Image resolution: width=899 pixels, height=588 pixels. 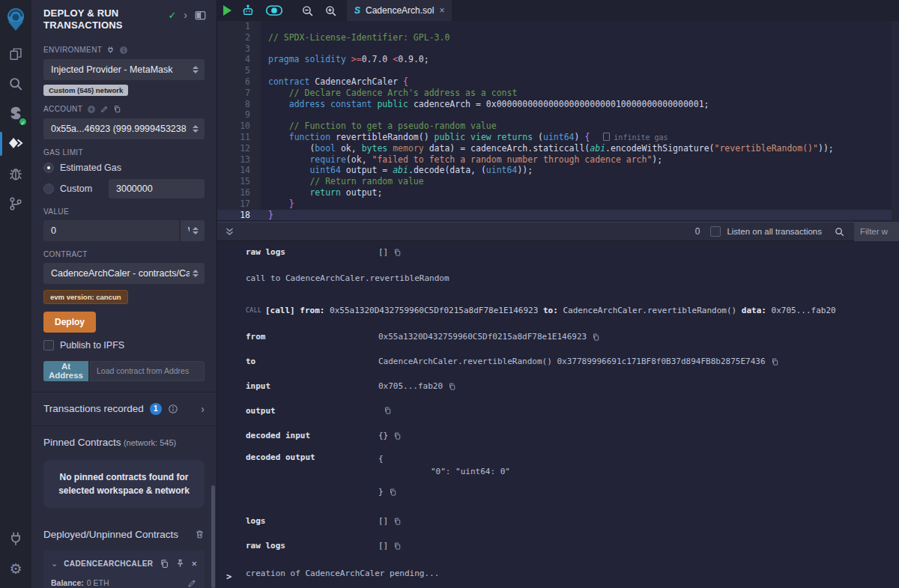 What do you see at coordinates (124, 153) in the screenshot?
I see `gas-limit-label: GAS LIMIT` at bounding box center [124, 153].